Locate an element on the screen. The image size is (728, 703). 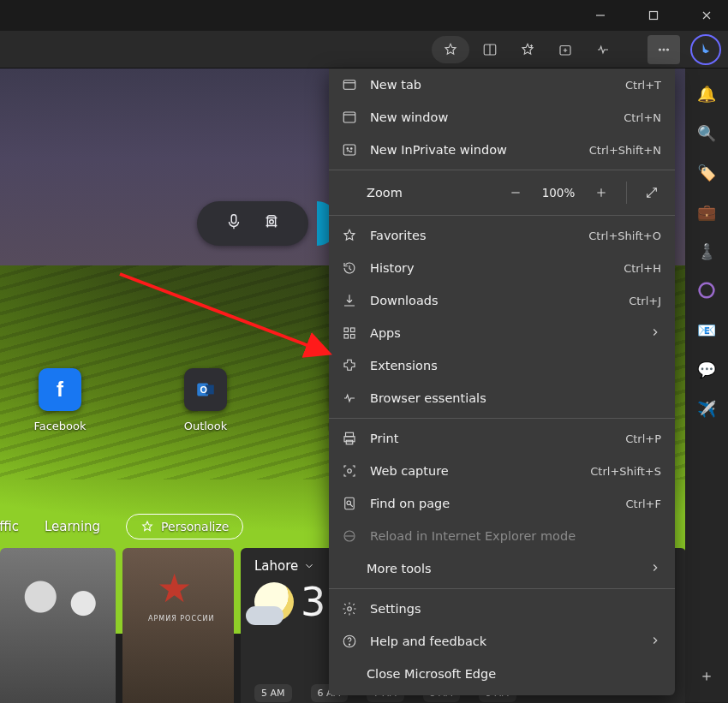
menu-shortcut: Ctrl+Shift+S is located at coordinates (625, 471).